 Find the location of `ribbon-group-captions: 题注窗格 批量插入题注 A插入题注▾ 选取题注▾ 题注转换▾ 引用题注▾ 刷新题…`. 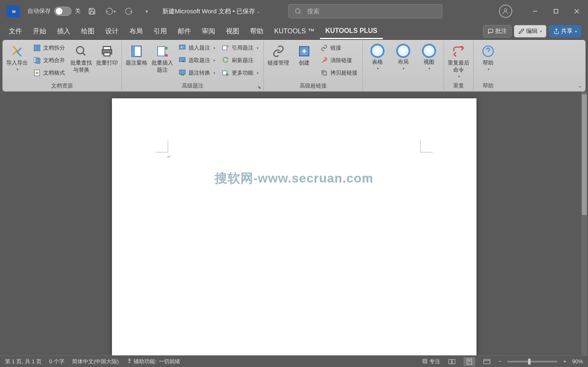

ribbon-group-captions: 题注窗格 批量插入题注 A插入题注▾ 选取题注▾ 题注转换▾ 引用题注▾ 刷新题… is located at coordinates (193, 66).